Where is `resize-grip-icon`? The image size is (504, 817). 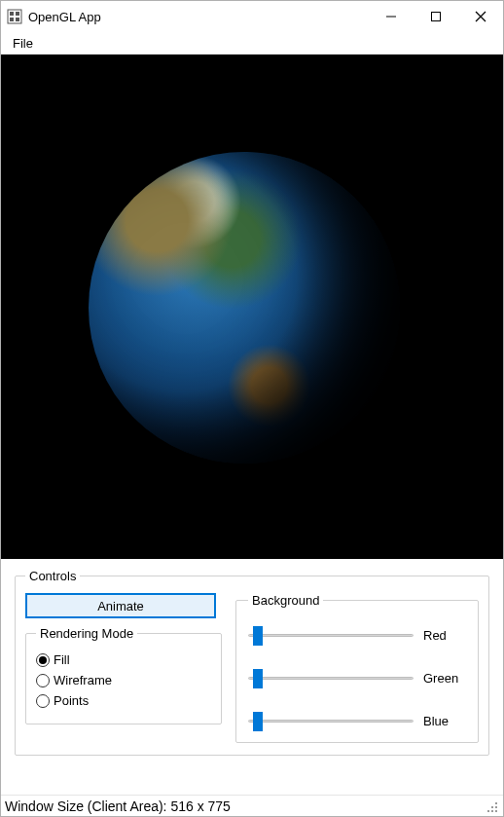 resize-grip-icon is located at coordinates (491, 806).